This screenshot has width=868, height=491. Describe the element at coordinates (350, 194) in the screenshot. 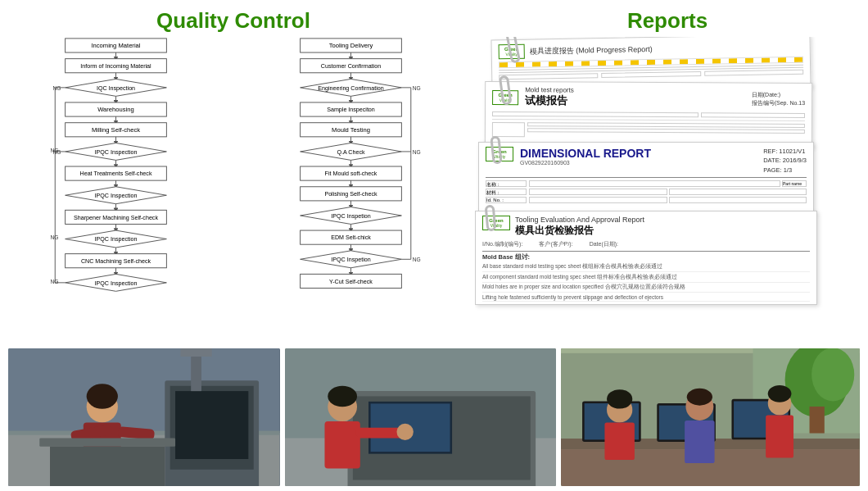

I see `svg-text: Polishing Self-check` at that location.